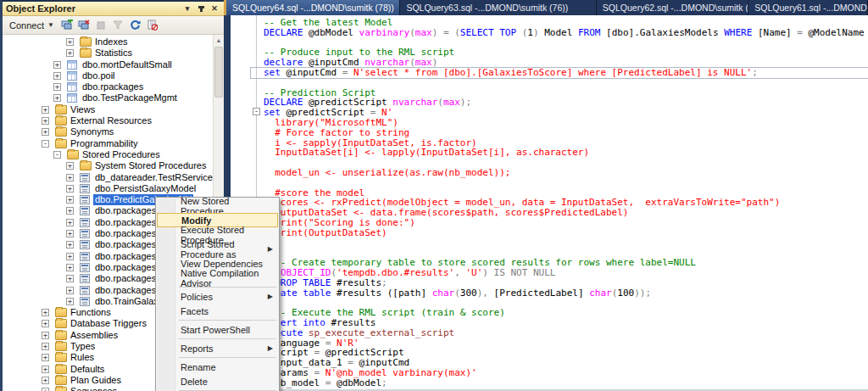 The width and height of the screenshot is (868, 391). I want to click on object-explorer-titlebar: Object Explorer ▾ ✕, so click(114, 8).